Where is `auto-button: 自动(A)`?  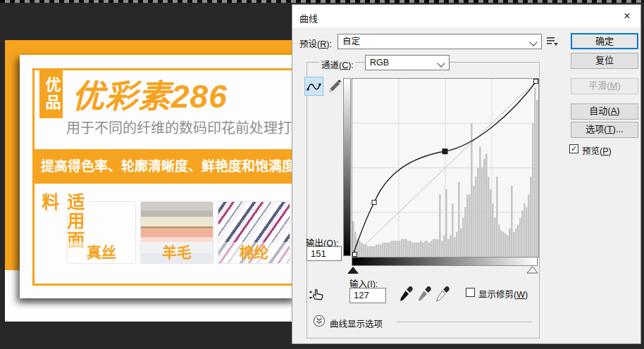
auto-button: 自动(A) is located at coordinates (605, 111).